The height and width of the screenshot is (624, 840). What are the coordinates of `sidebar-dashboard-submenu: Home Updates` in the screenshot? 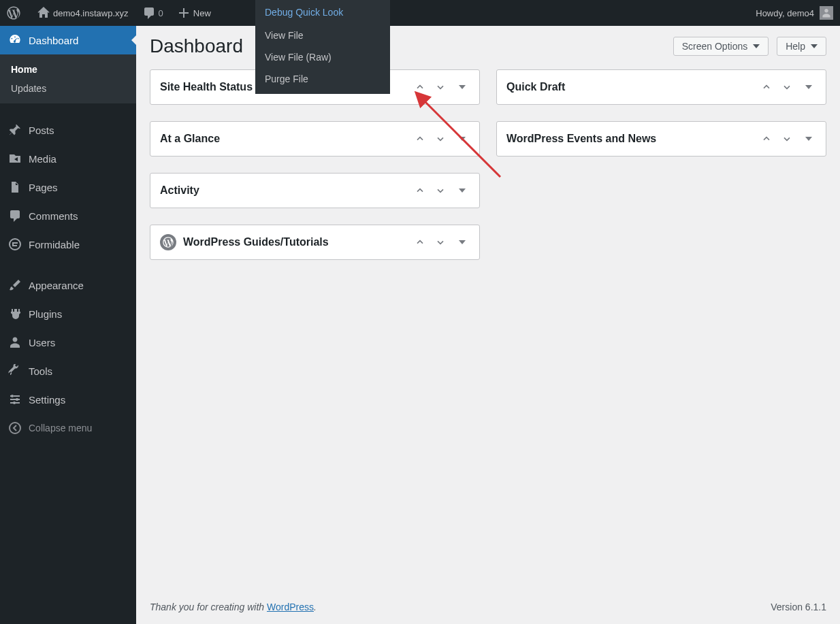 It's located at (68, 79).